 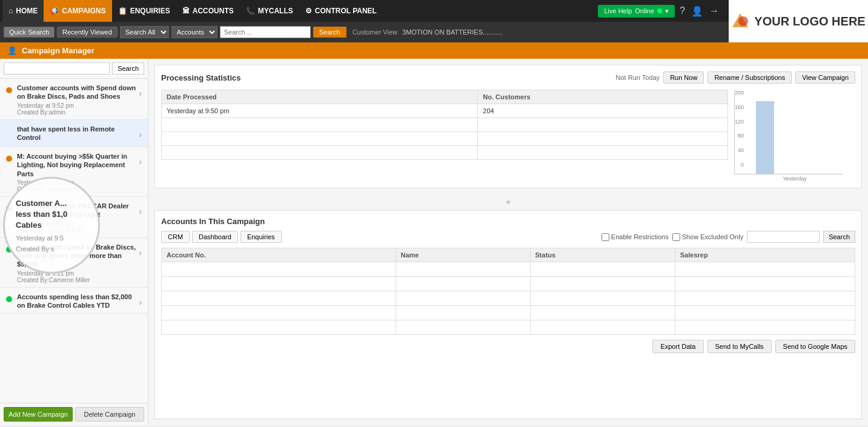 What do you see at coordinates (445, 125) in the screenshot?
I see `stats-table: Date Processed No. Customers Yesterday a…` at bounding box center [445, 125].